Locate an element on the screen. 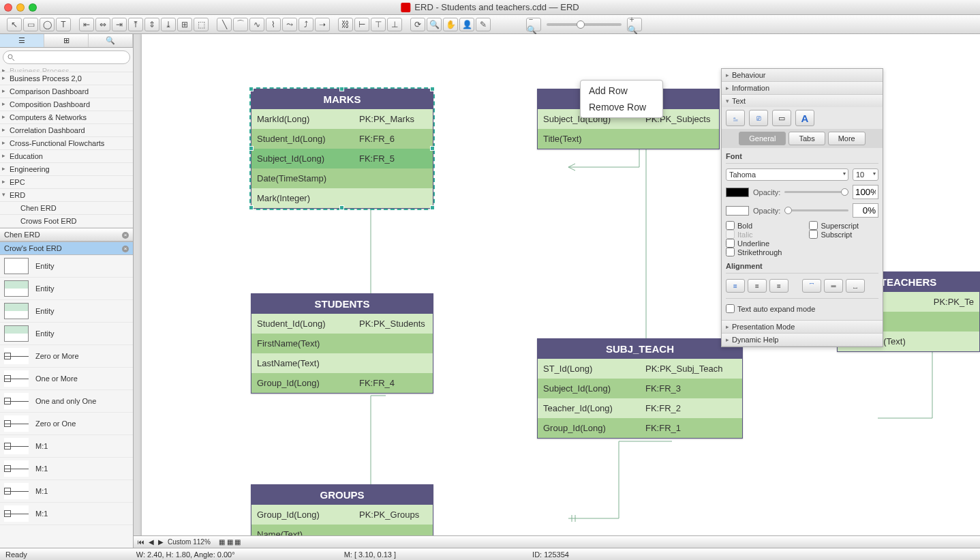  tree-item: Correlation Dashboard is located at coordinates (67, 131).